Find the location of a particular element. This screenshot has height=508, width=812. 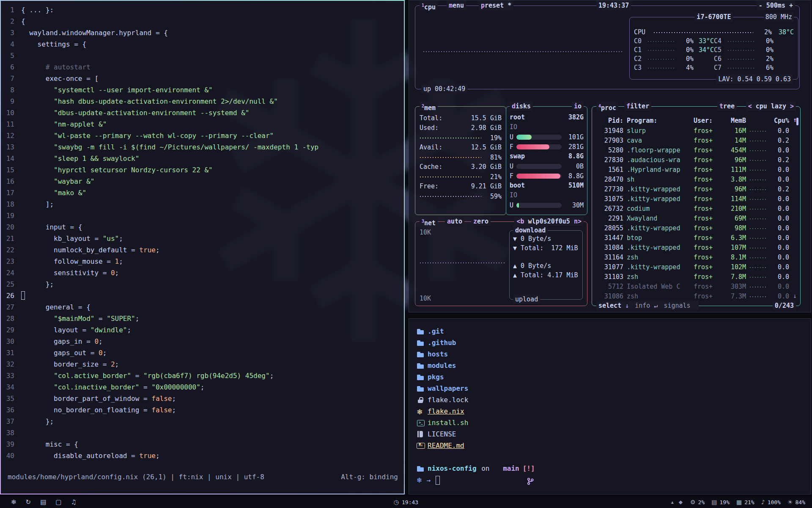

editor-line: 22 numlock_by_default = true; is located at coordinates (204, 250).